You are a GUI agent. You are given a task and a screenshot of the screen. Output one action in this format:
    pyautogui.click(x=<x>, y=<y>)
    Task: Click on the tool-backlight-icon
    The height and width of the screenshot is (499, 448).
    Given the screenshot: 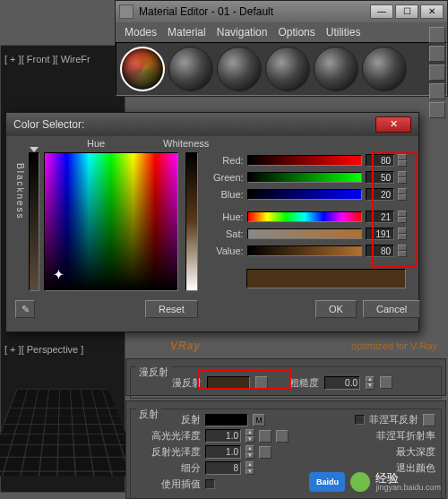 What is the action you would take?
    pyautogui.click(x=437, y=54)
    